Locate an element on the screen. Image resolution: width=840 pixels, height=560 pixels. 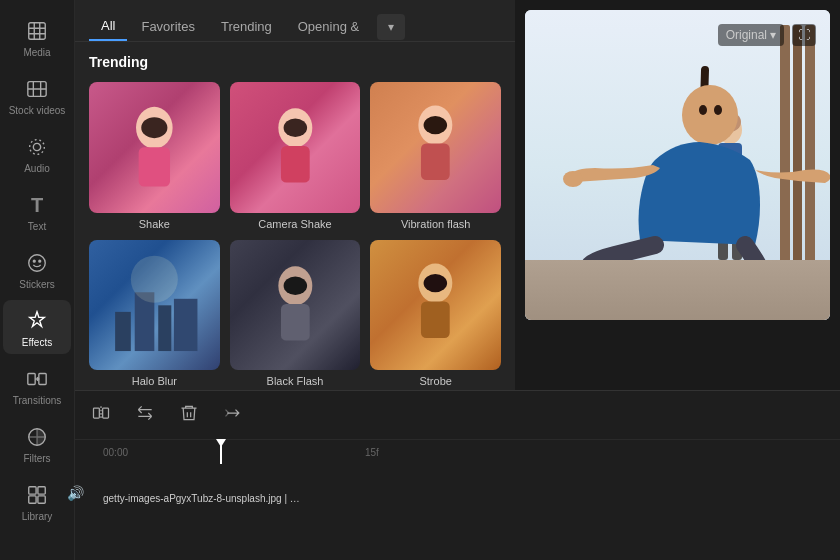
sidebar-item-label-stickers: Stickers is located at coordinates (37, 284).